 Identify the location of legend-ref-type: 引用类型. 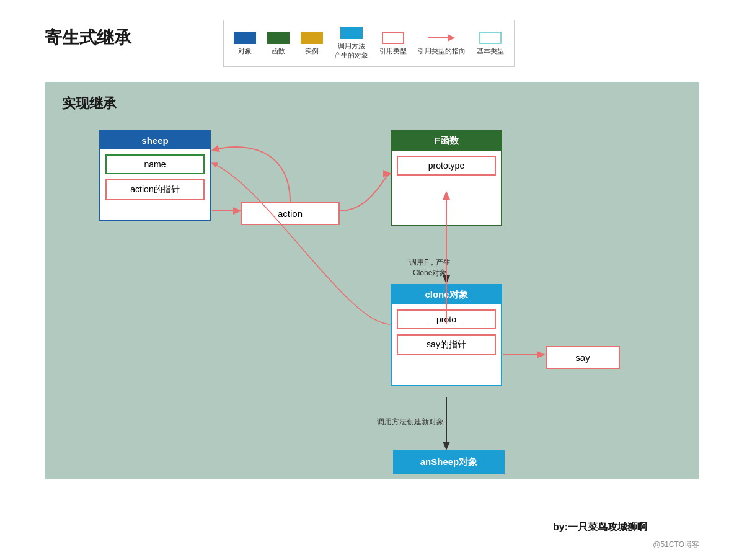
(393, 43).